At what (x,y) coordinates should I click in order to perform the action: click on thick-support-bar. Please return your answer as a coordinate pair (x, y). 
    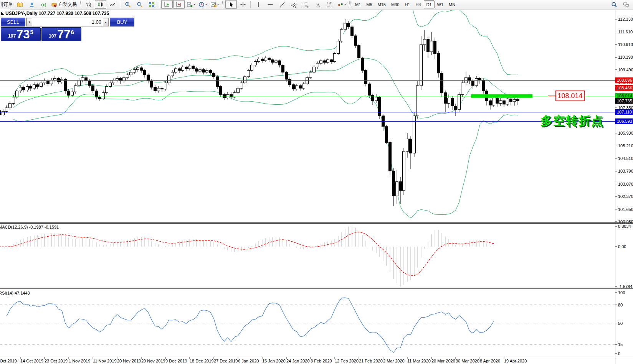
    Looking at the image, I should click on (502, 96).